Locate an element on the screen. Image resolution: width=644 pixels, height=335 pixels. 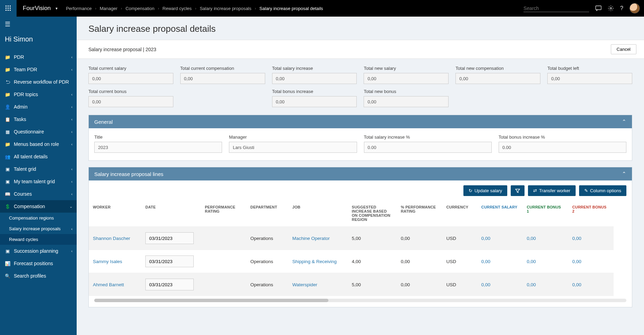
crumb: Manager is located at coordinates (108, 8).